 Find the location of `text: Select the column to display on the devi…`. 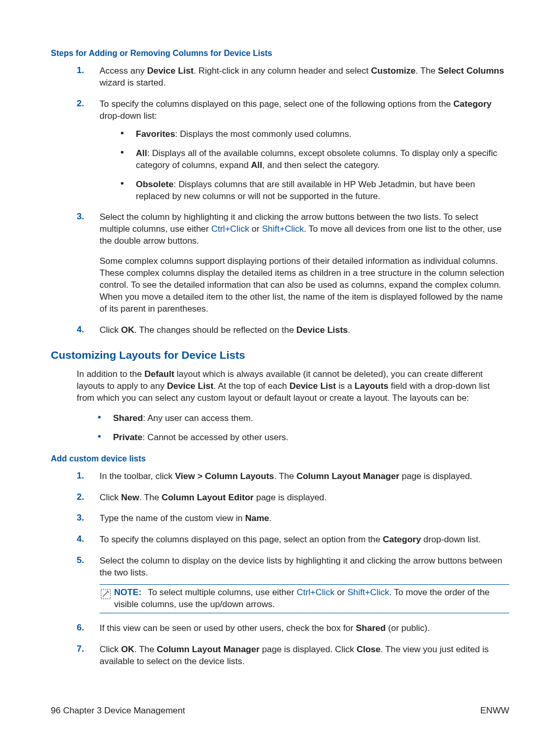

text: Select the column to display on the devi… is located at coordinates (301, 567).